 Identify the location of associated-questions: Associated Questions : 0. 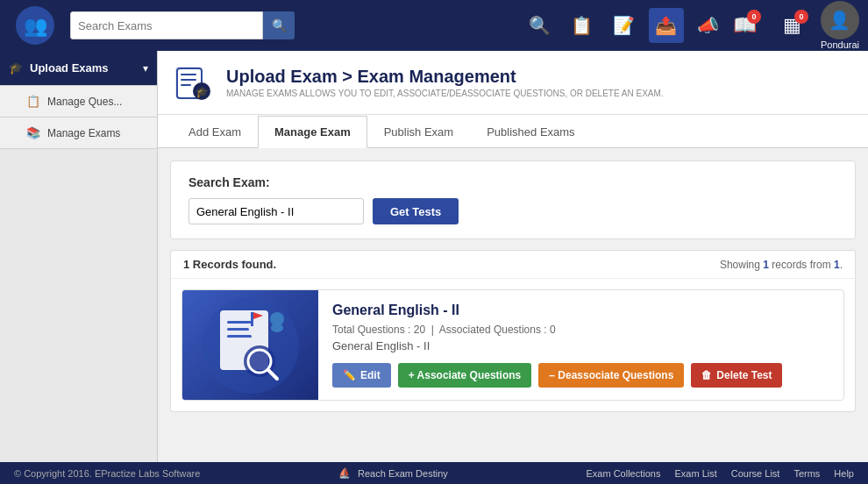
(498, 330).